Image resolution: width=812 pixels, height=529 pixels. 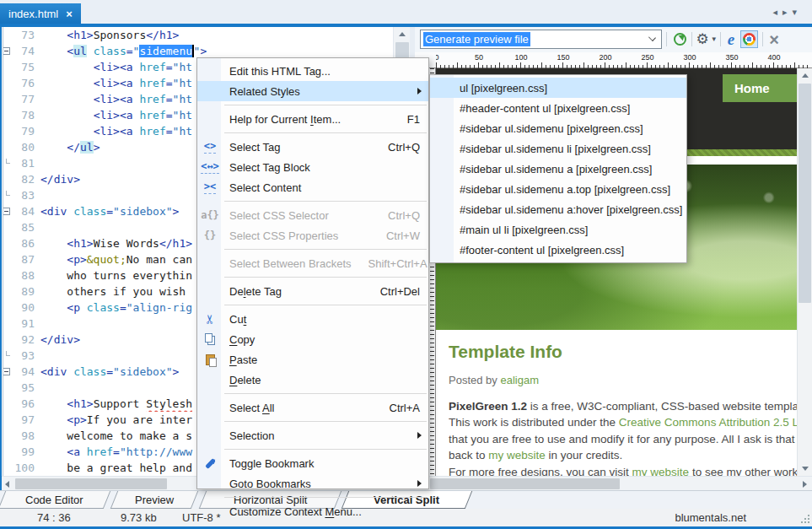 What do you see at coordinates (54, 499) in the screenshot?
I see `view-tab-label: Code Editor` at bounding box center [54, 499].